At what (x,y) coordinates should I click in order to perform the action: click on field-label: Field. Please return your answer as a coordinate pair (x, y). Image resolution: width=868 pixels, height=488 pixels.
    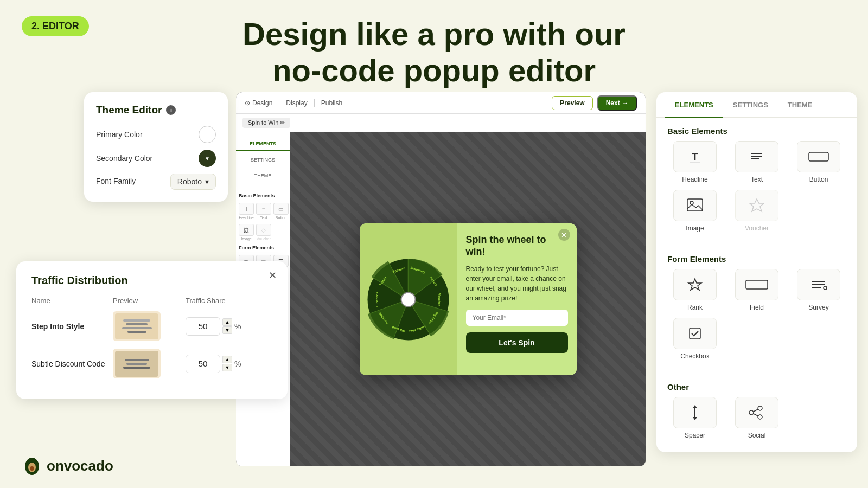
    Looking at the image, I should click on (757, 307).